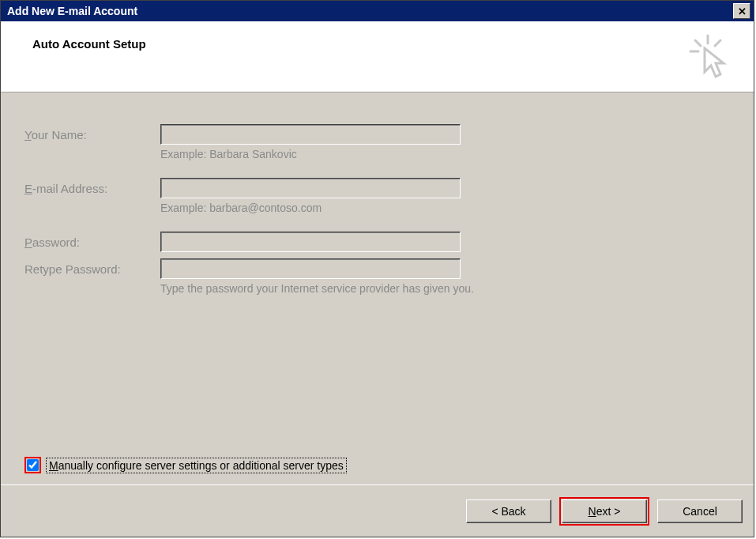  Describe the element at coordinates (92, 242) in the screenshot. I see `password-label: Password:` at that location.